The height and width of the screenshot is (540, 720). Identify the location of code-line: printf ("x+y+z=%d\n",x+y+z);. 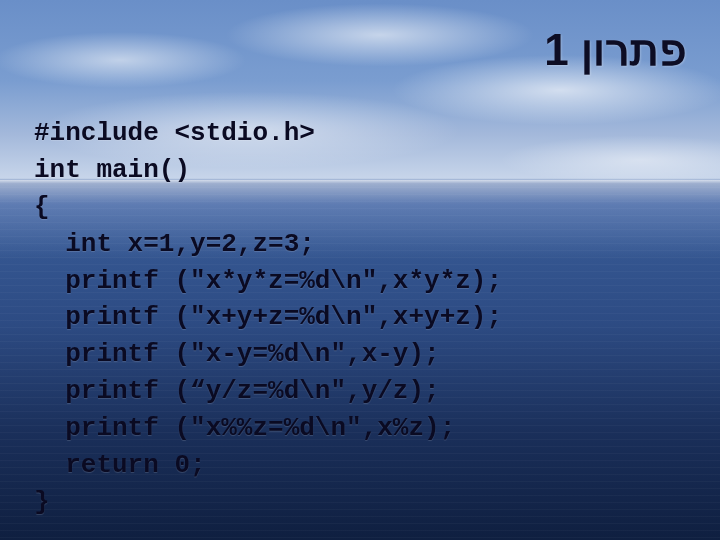
(284, 317).